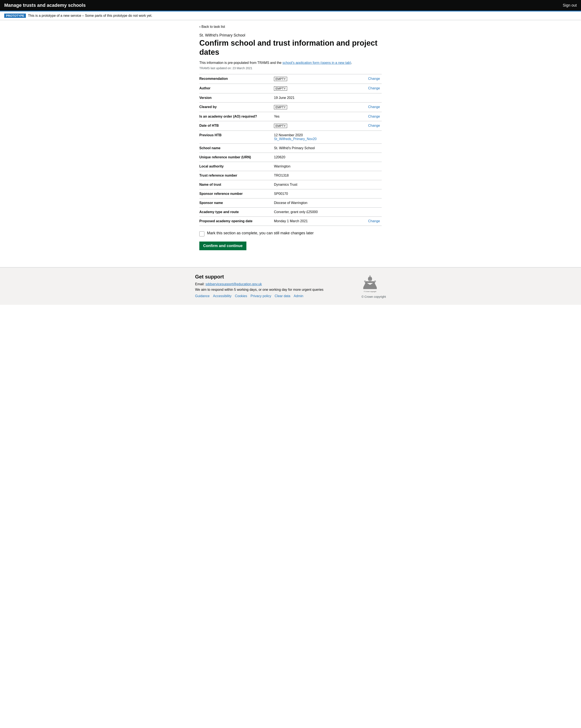 The width and height of the screenshot is (581, 728). Describe the element at coordinates (309, 222) in the screenshot. I see `row-value: Monday 1 March 2021` at that location.